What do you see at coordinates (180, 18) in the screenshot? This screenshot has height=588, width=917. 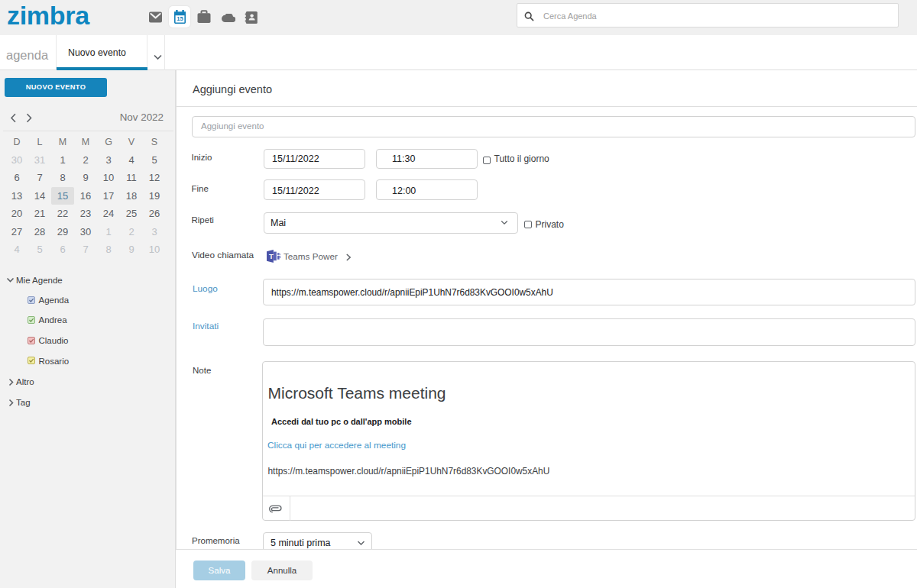 I see `svg-text: 15` at bounding box center [180, 18].